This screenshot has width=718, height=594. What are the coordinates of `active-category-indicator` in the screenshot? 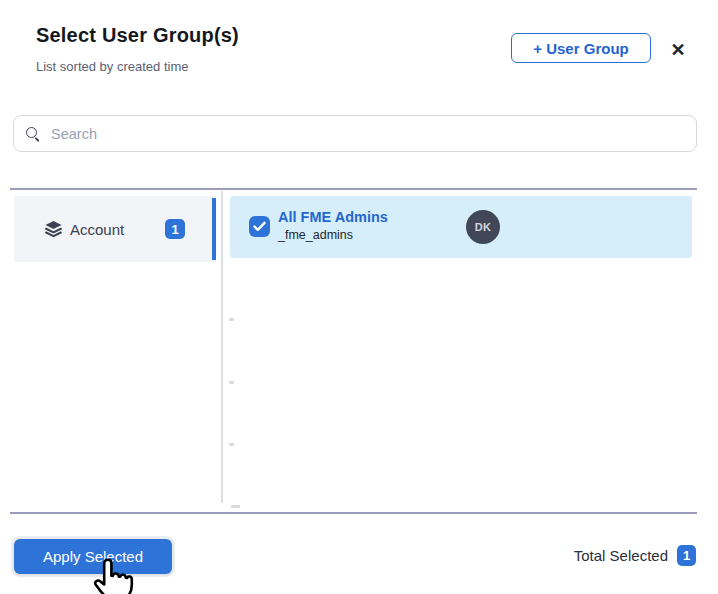 It's located at (214, 229).